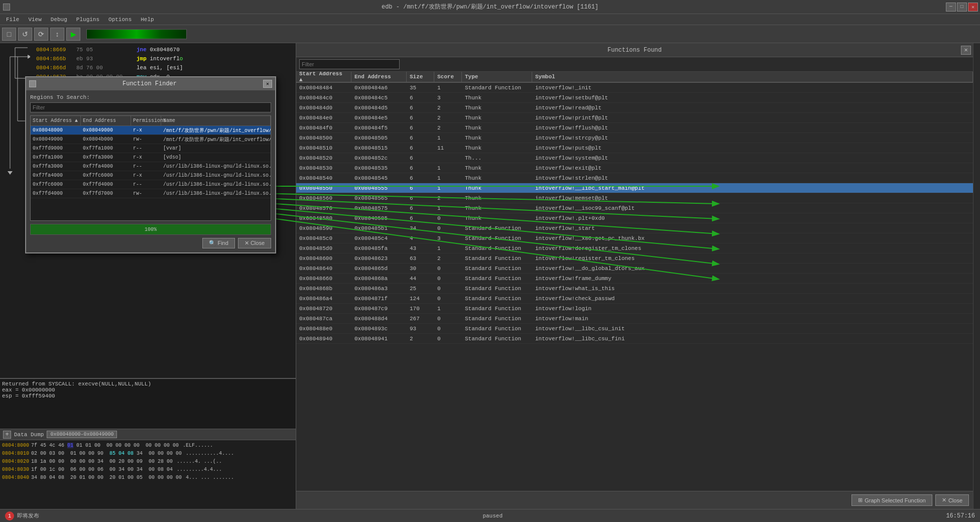 The height and width of the screenshot is (522, 980). I want to click on menu-view: View, so click(35, 20).